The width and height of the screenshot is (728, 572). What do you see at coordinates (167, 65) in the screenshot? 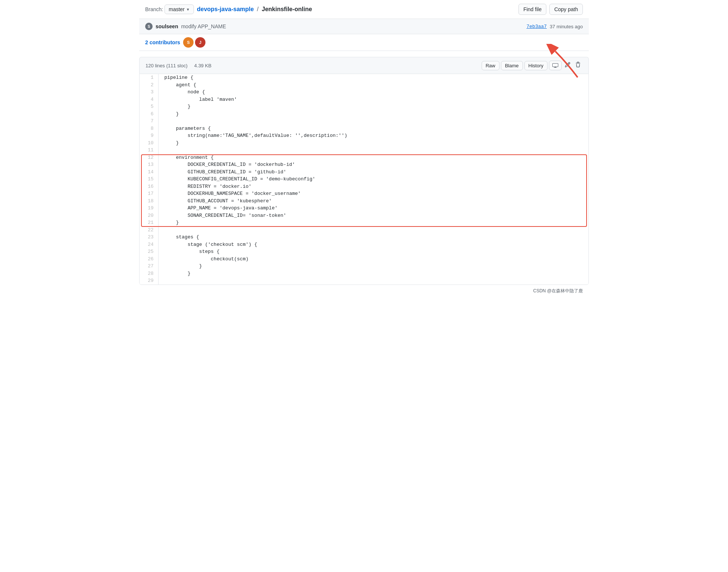
I see `file-lines: 120 lines (111 sloc)` at bounding box center [167, 65].